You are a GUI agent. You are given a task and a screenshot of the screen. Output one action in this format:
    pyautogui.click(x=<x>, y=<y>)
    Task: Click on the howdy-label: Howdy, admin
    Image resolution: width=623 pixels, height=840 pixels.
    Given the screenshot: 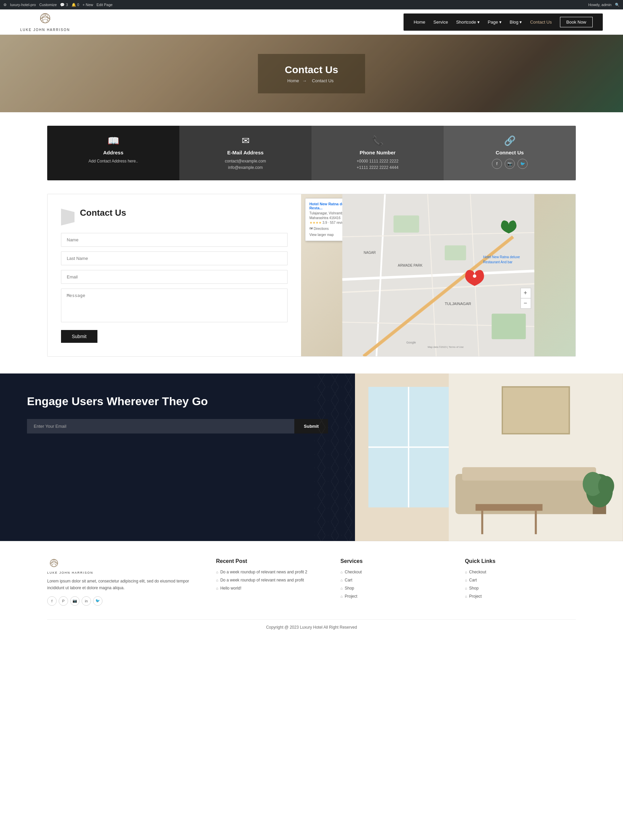 What is the action you would take?
    pyautogui.click(x=600, y=5)
    